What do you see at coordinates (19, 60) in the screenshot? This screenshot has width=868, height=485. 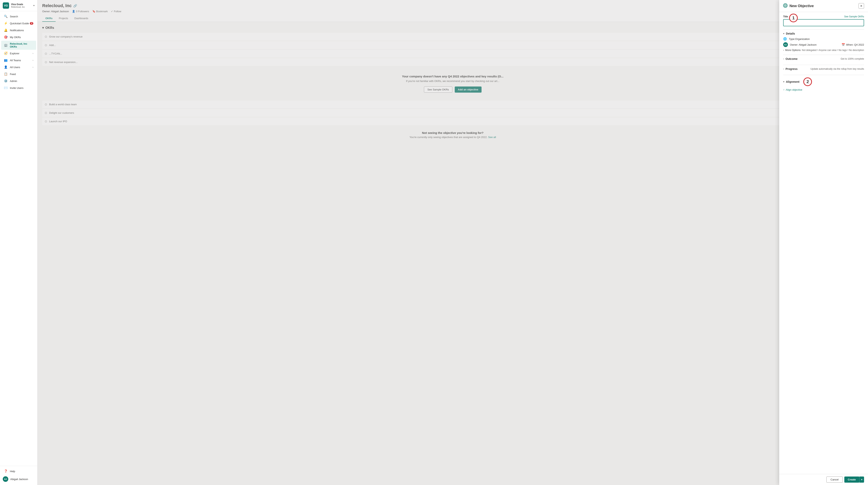 I see `sidebar-item-allteams: 👥 All Teams ›` at bounding box center [19, 60].